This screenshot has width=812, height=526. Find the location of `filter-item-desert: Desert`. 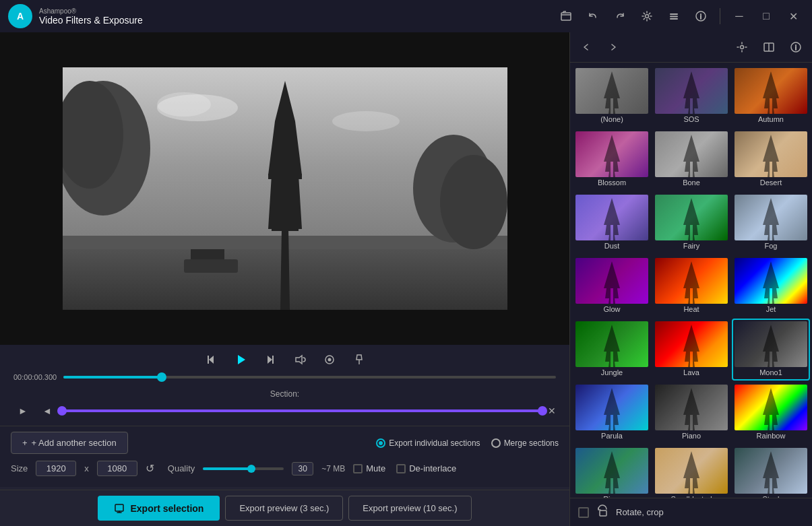

filter-item-desert: Desert is located at coordinates (771, 160).